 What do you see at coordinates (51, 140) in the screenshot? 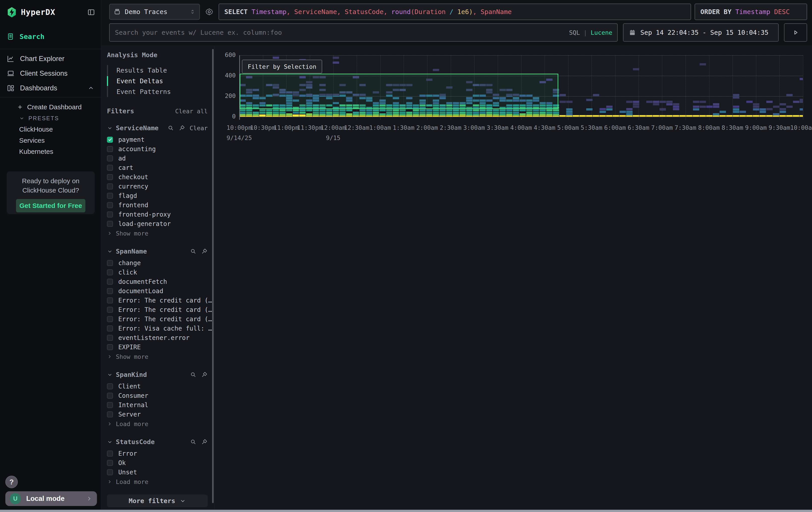
I see `sidebar-item-services: Services` at bounding box center [51, 140].